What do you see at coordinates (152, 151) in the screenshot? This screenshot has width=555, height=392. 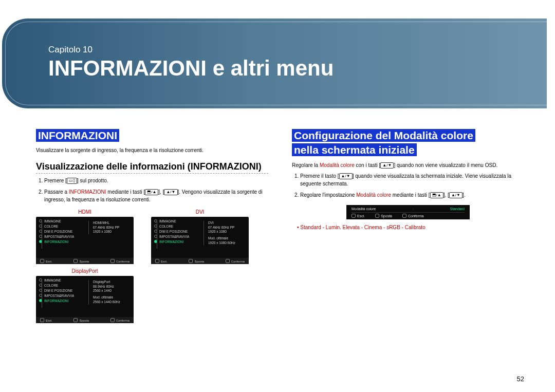 I see `section-desc: Visualizzare la sorgente di ingresso, la…` at bounding box center [152, 151].